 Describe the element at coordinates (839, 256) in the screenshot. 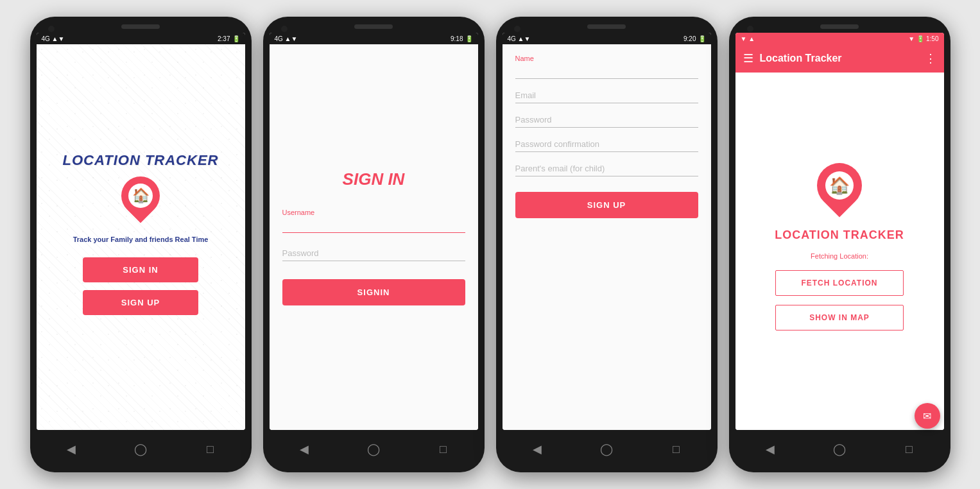

I see `fetching-text: Fetching Location:` at that location.